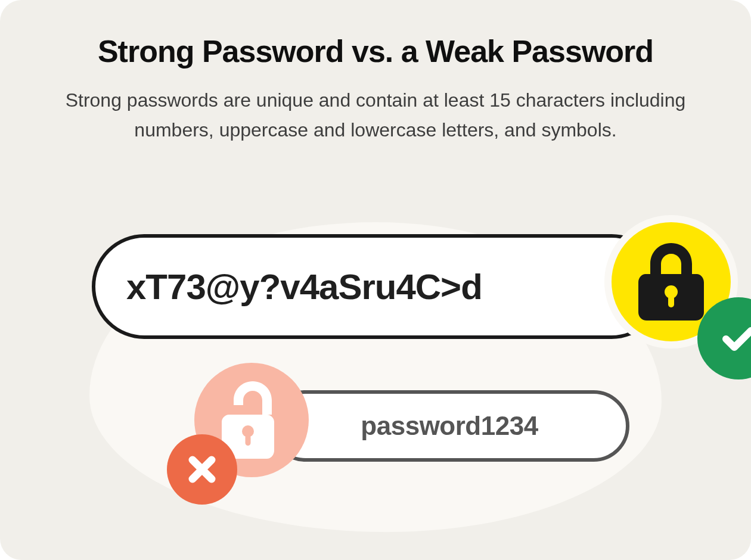  I want to click on lock-open-icon, so click(252, 420).